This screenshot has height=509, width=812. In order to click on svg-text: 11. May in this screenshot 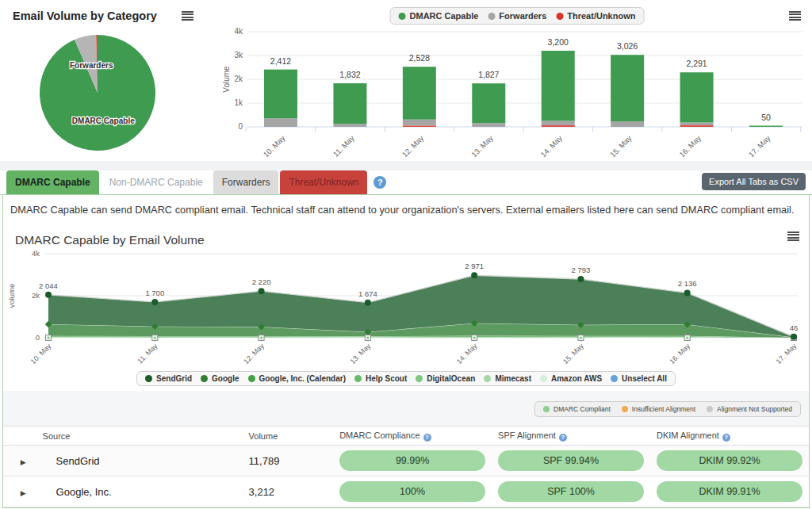, I will do `click(147, 354)`.